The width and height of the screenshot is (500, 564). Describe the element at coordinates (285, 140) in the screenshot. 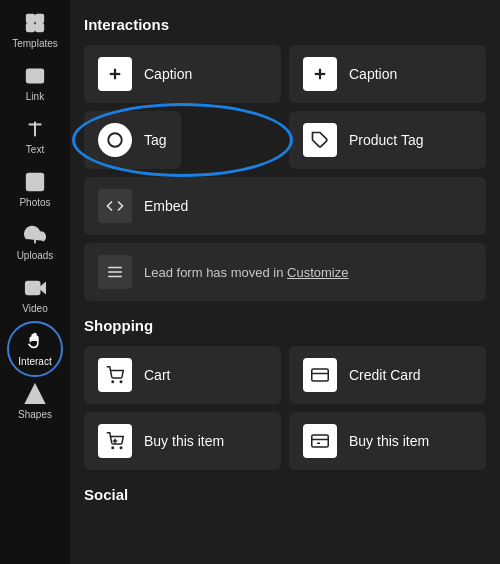

I see `interactions-row-2: Tag Product Tag` at that location.